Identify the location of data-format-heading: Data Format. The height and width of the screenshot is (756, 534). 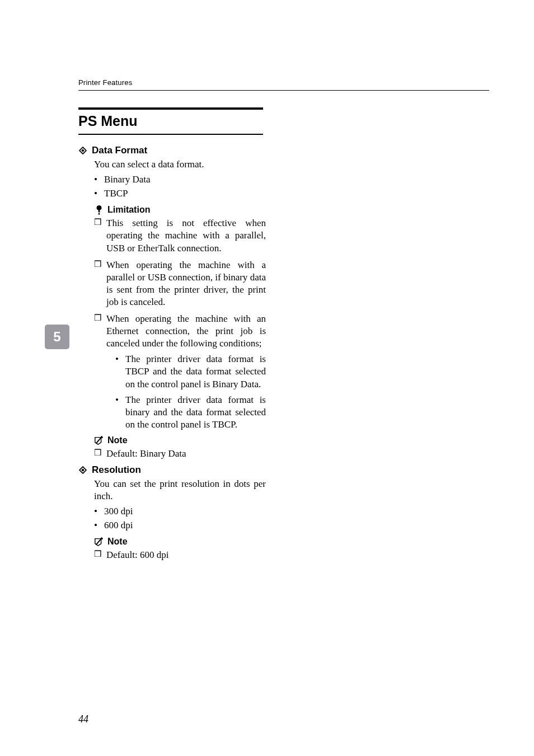
(120, 151).